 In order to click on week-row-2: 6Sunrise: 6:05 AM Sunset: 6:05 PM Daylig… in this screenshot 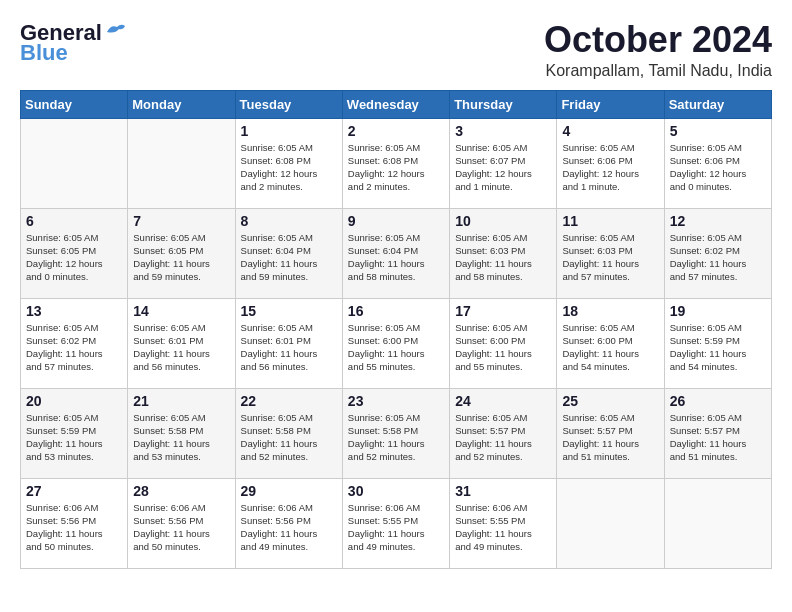, I will do `click(396, 253)`.